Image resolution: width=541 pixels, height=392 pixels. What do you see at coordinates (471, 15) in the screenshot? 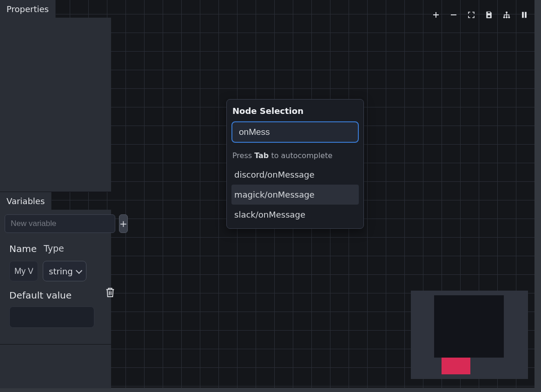
I see `fullscreen-button` at bounding box center [471, 15].